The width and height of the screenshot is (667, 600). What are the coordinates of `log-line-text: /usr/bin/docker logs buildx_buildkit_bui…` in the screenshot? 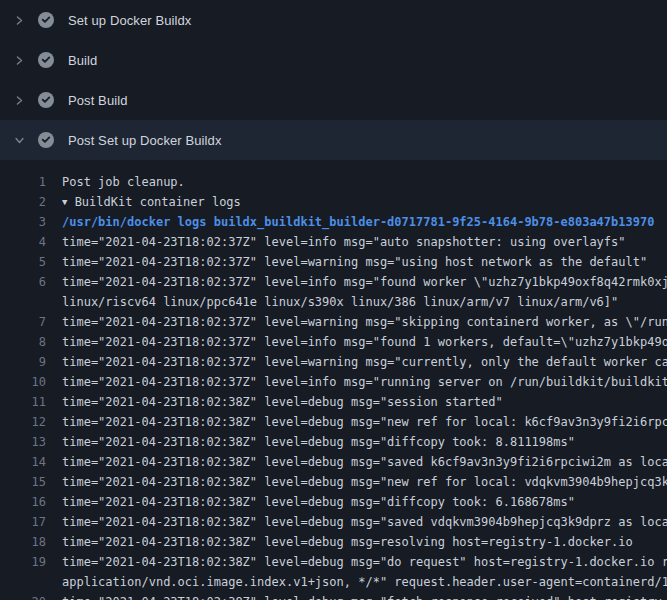 It's located at (358, 222).